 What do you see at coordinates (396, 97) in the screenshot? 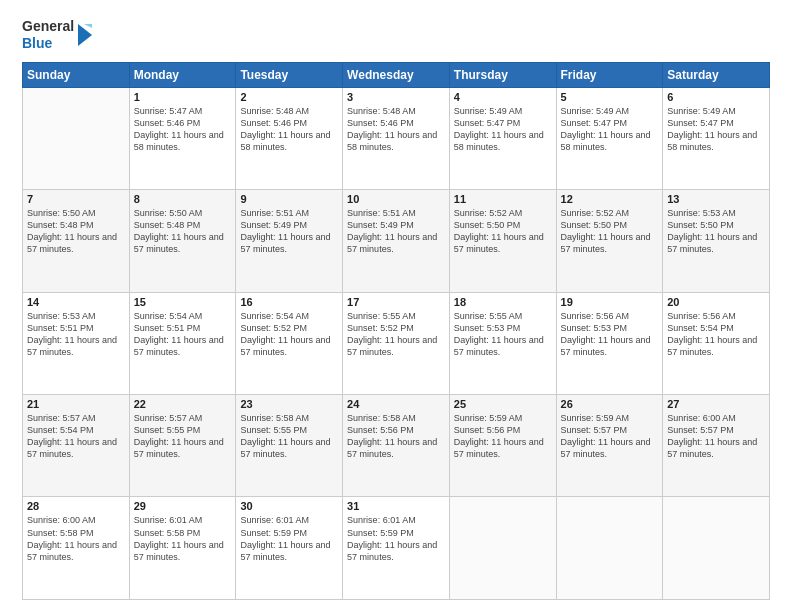
I see `cell-day-number: 3` at bounding box center [396, 97].